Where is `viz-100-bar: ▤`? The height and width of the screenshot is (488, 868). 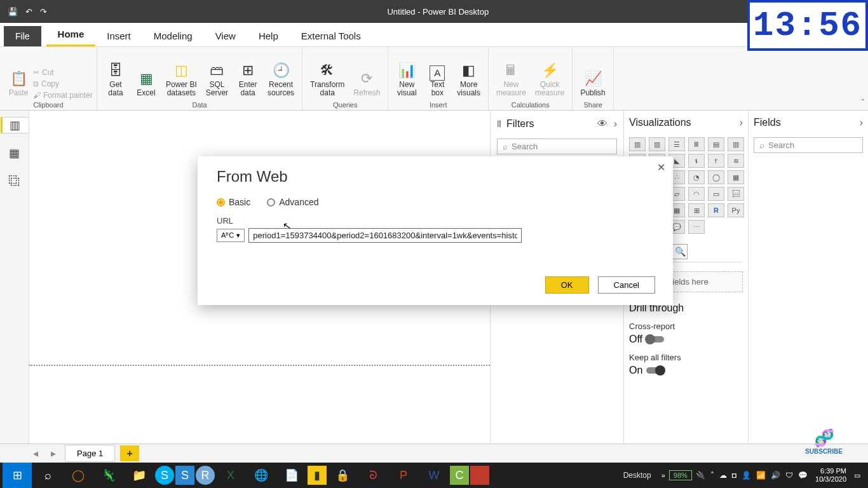 viz-100-bar: ▤ is located at coordinates (716, 144).